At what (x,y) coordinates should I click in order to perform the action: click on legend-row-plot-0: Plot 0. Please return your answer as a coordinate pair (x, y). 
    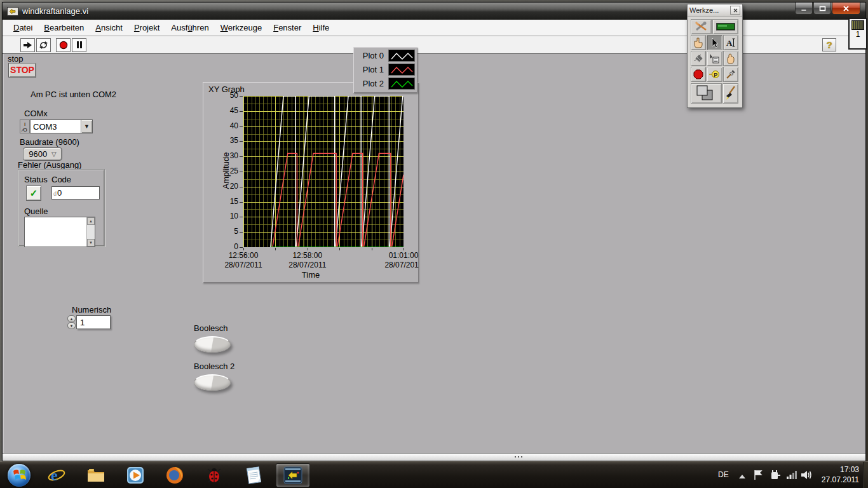
    Looking at the image, I should click on (385, 56).